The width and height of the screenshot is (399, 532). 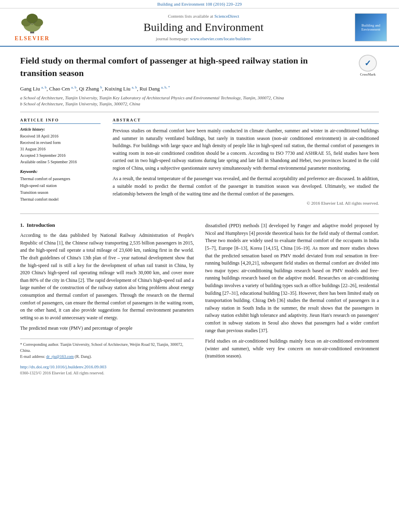 What do you see at coordinates (60, 121) in the screenshot?
I see `article-info-heading: Article Info` at bounding box center [60, 121].